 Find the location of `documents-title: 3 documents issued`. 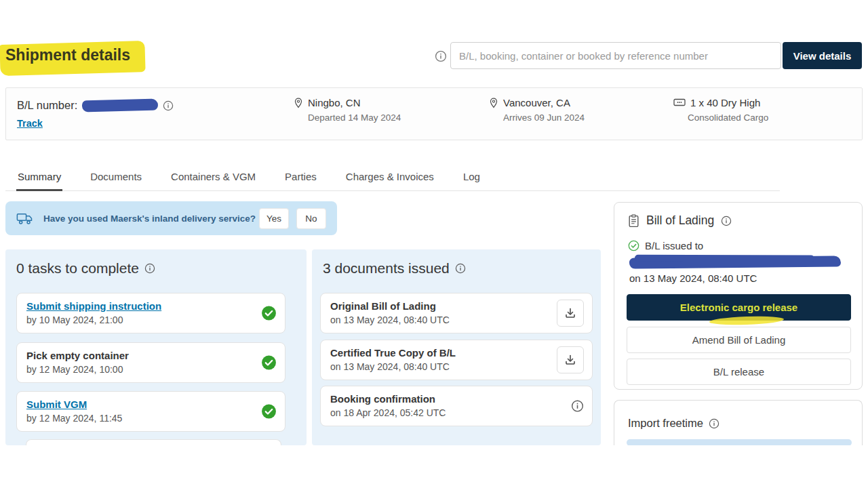

documents-title: 3 documents issued is located at coordinates (387, 268).